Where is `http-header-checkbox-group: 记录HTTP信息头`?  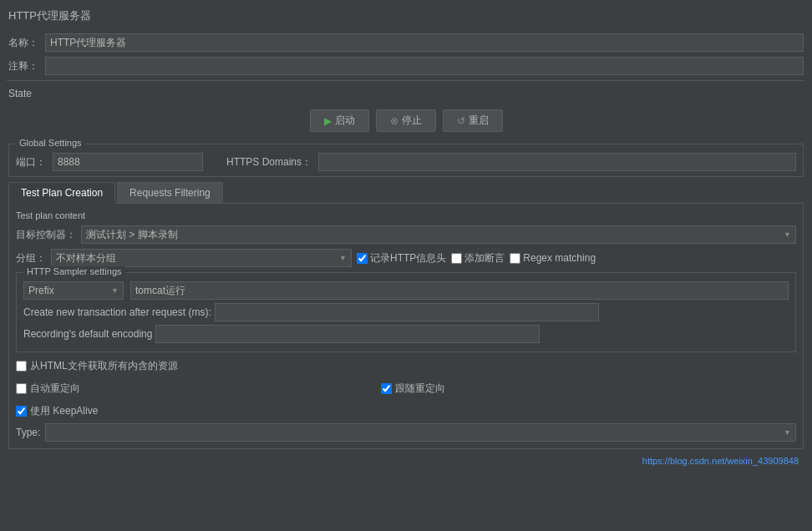
http-header-checkbox-group: 记录HTTP信息头 is located at coordinates (401, 259).